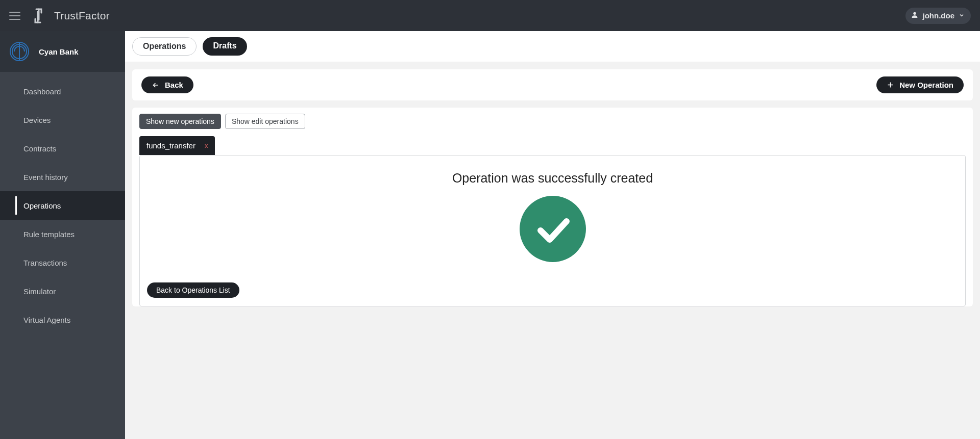 This screenshot has width=980, height=439. What do you see at coordinates (180, 121) in the screenshot?
I see `chip-label: Show new operations` at bounding box center [180, 121].